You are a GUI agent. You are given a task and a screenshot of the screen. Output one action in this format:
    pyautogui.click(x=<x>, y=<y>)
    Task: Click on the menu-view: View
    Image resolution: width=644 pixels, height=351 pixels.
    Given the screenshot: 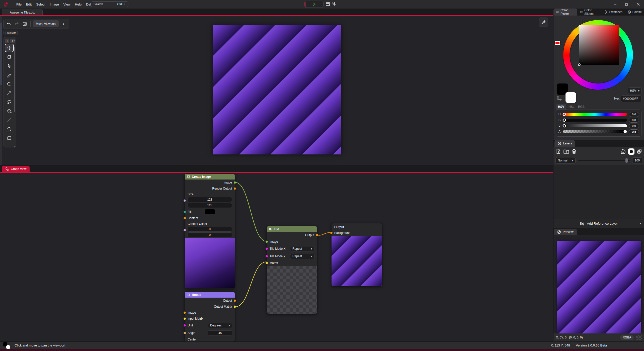 What is the action you would take?
    pyautogui.click(x=67, y=5)
    